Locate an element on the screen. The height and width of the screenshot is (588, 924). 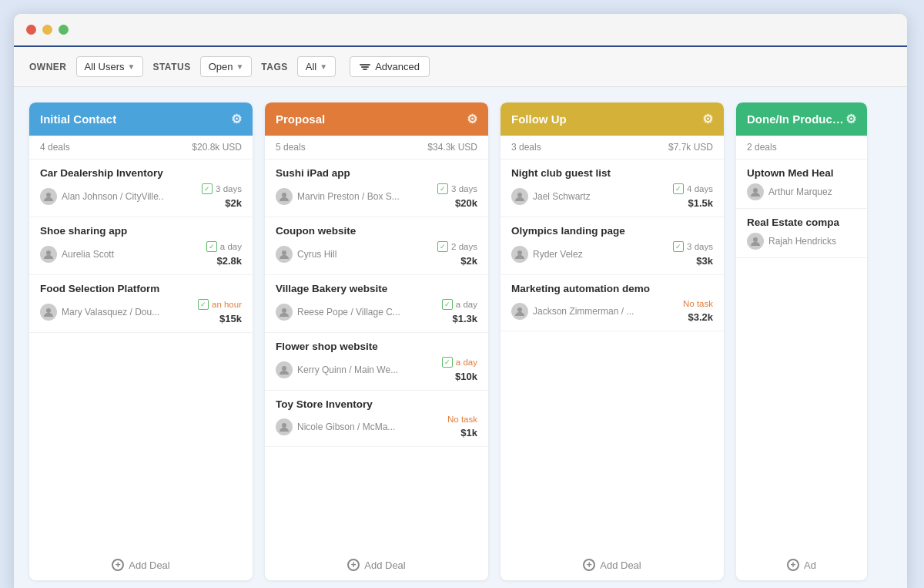
deal-card: Toy Store Inventory Nicole Gibson / McMa… is located at coordinates (377, 419).